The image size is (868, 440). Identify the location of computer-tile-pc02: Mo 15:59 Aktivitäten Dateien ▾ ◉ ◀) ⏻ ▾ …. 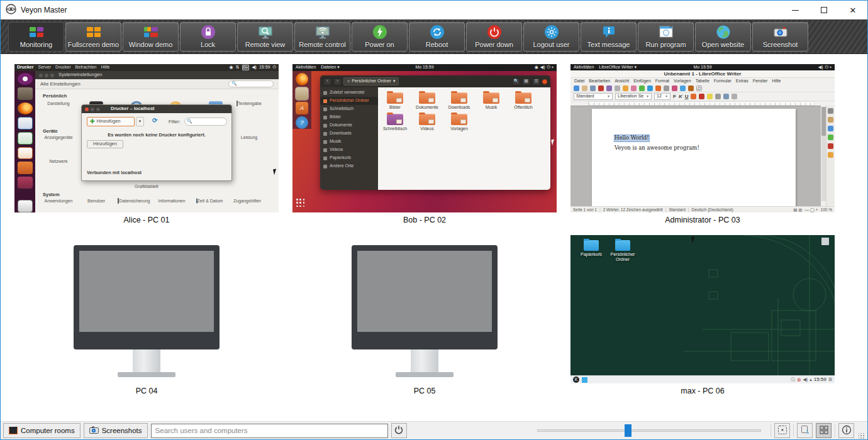
(425, 146).